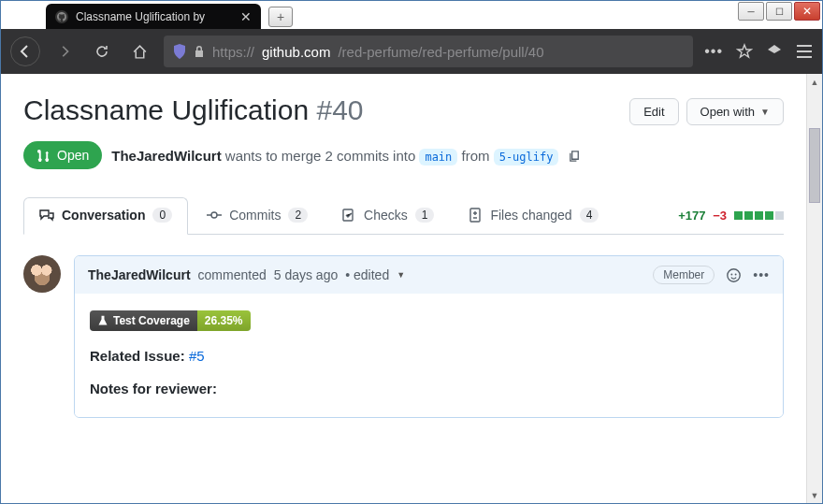 Image resolution: width=823 pixels, height=504 pixels. Describe the element at coordinates (815, 82) in the screenshot. I see `scroll-up-icon: ▲` at that location.